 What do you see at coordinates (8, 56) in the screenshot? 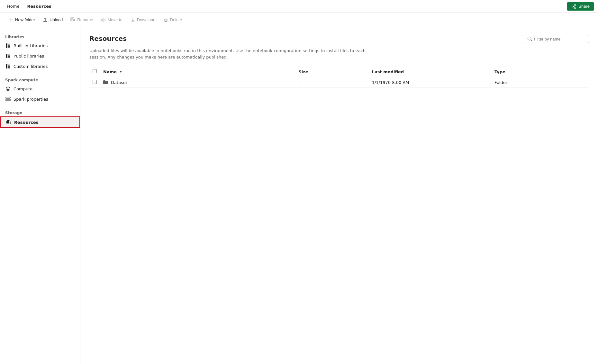
I see `public-libraries-icon` at bounding box center [8, 56].